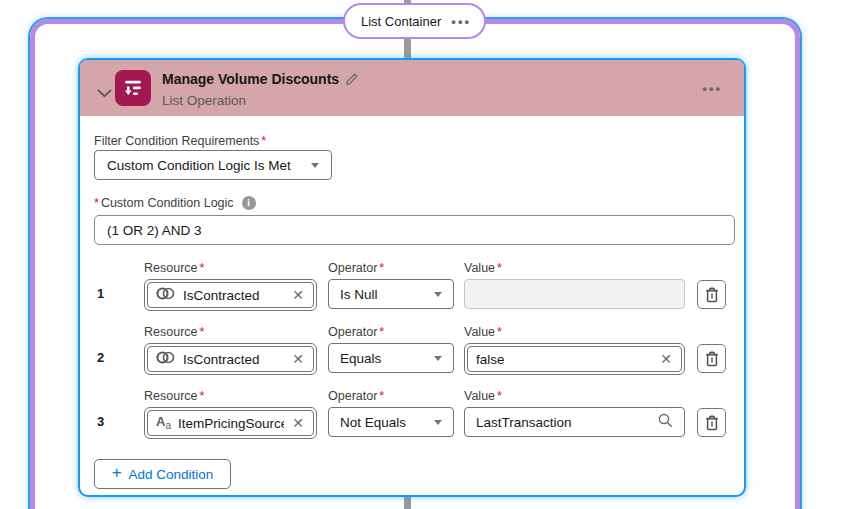  What do you see at coordinates (199, 166) in the screenshot?
I see `filter-requirements-value: Custom Condition Logic Is Met` at bounding box center [199, 166].